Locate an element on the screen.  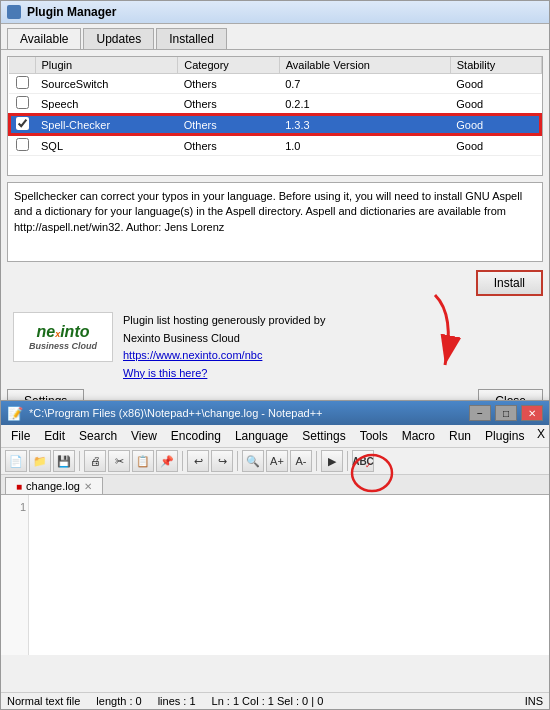
file-tab-changelog: ■ change.log ✕ is located at coordinates (54, 486).